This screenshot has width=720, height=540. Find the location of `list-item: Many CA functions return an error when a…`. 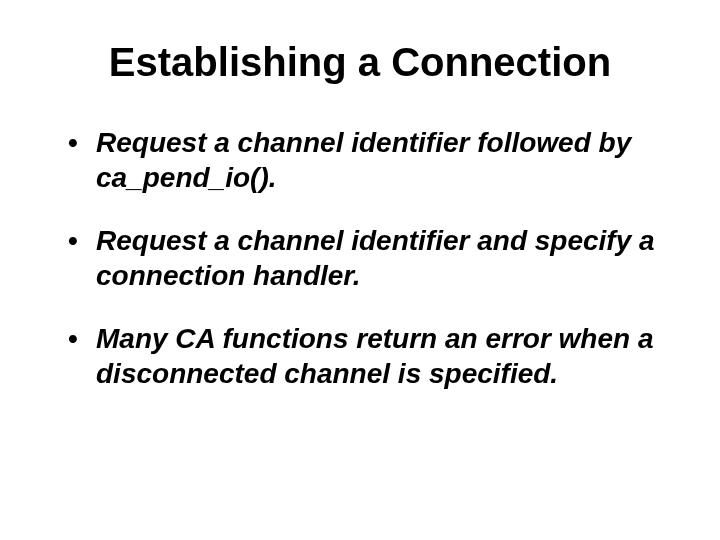

list-item: Many CA functions return an error when a… is located at coordinates (360, 356).